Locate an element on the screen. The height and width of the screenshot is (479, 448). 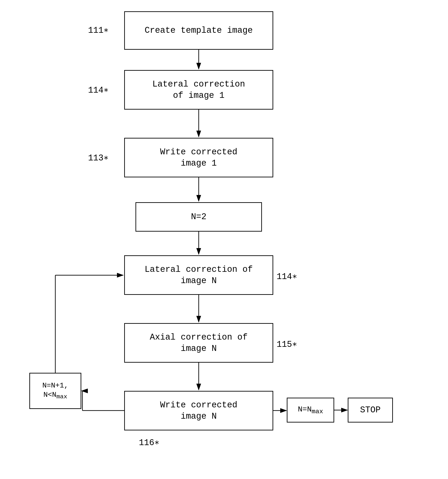
box-write-corrected-n-label: Write correctedimage N is located at coordinates (199, 411).